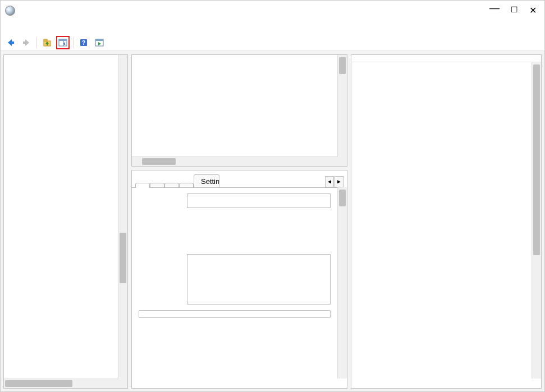  Describe the element at coordinates (259, 221) in the screenshot. I see `field-location` at that location.